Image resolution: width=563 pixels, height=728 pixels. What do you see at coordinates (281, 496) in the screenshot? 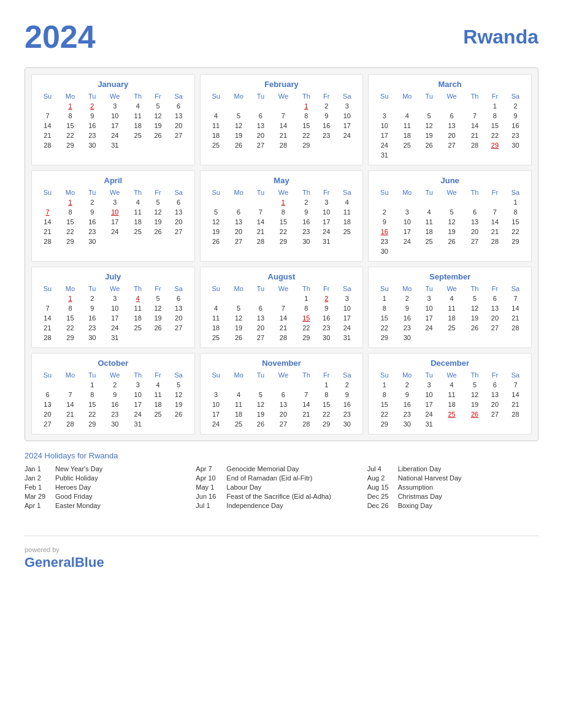
I see `holiday-row: Jun 16Feast of the Sacrifice (Eid al-Adh…` at bounding box center [281, 496].